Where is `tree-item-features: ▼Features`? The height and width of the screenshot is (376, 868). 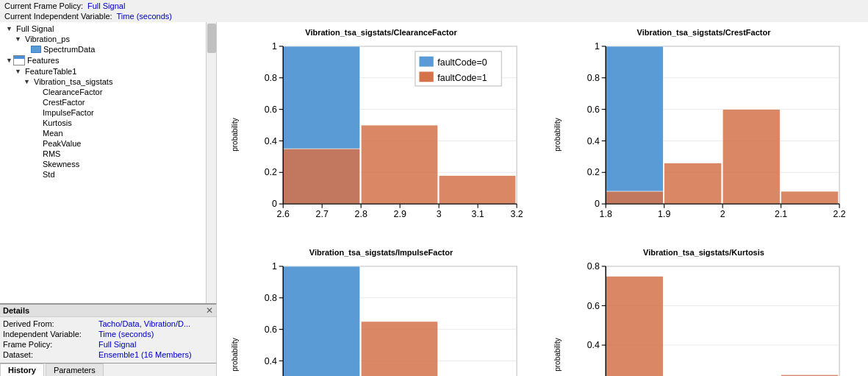 tree-item-features: ▼Features is located at coordinates (108, 60).